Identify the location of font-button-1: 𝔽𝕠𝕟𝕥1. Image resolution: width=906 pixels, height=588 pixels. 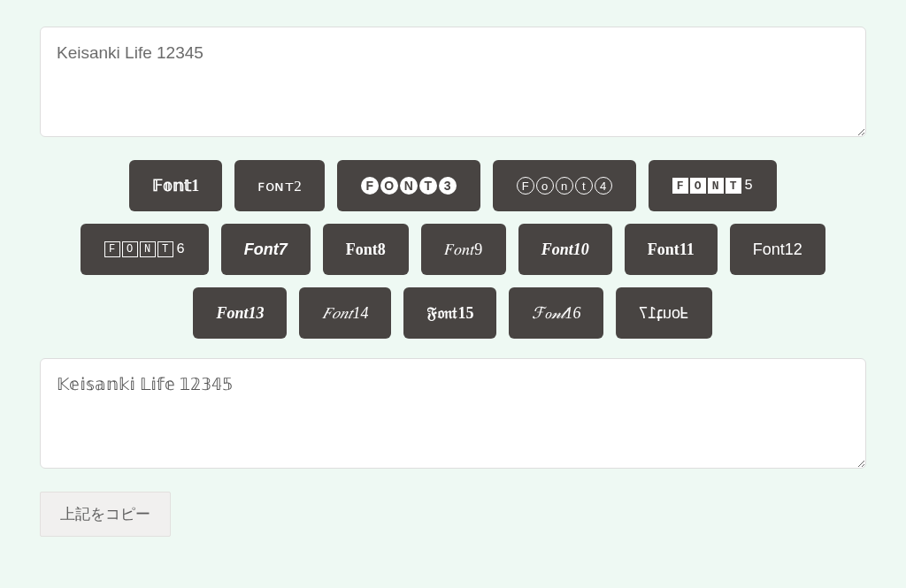
(175, 186).